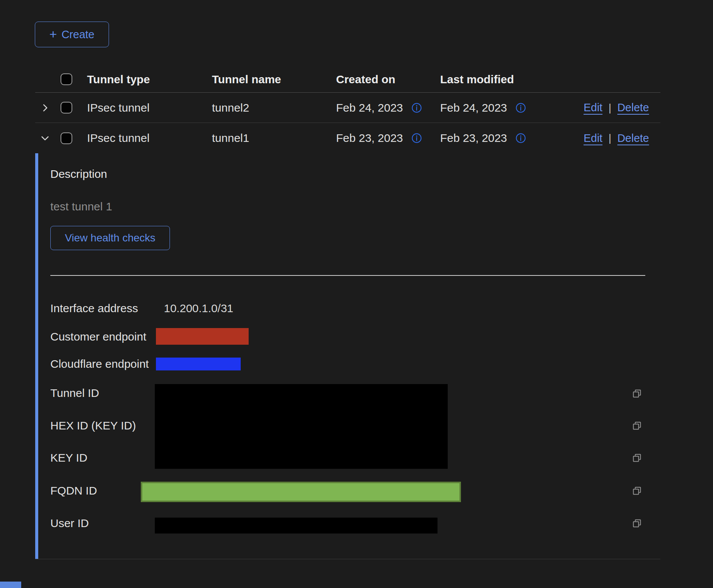 Image resolution: width=713 pixels, height=588 pixels. I want to click on created-on-date: Feb 24, 2023, so click(369, 108).